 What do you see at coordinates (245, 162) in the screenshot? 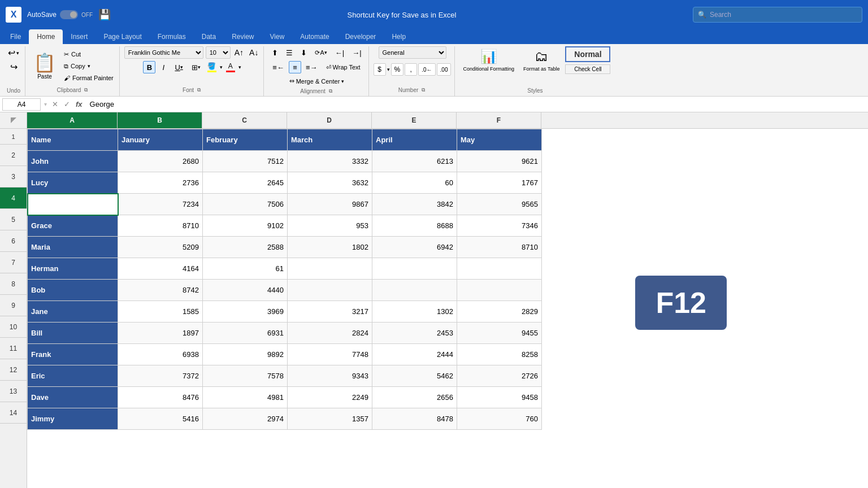
I see `cell-c2: 7512` at bounding box center [245, 162].